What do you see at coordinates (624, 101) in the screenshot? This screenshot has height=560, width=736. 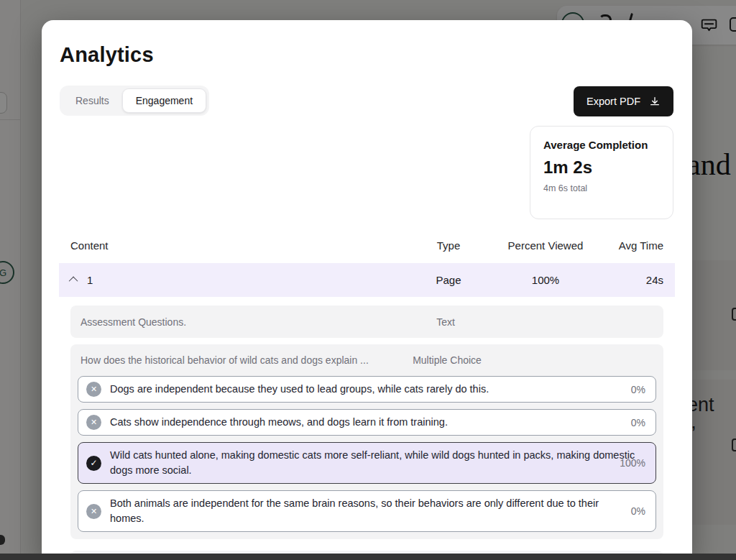 I see `export-pdf-button: Export PDF` at bounding box center [624, 101].